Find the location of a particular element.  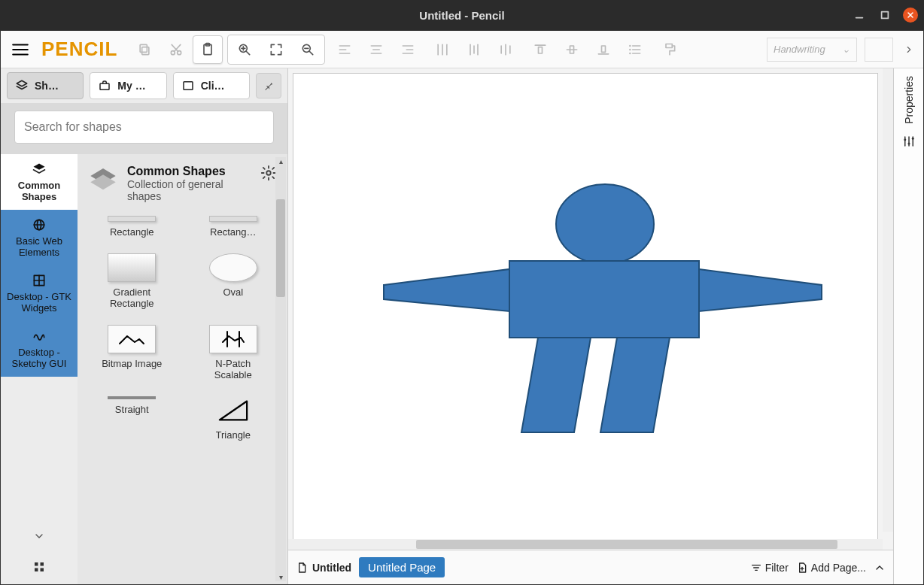

copy-button is located at coordinates (144, 50).